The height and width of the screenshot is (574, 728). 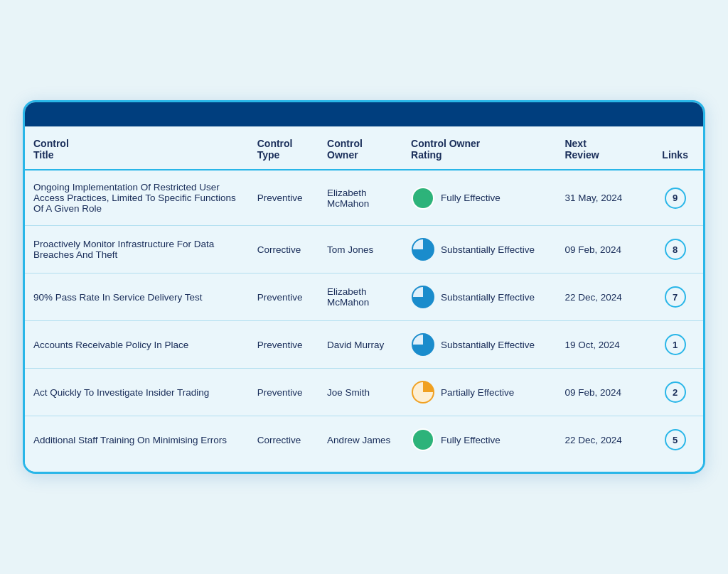 I want to click on cell-owner: Joe Smith, so click(x=360, y=392).